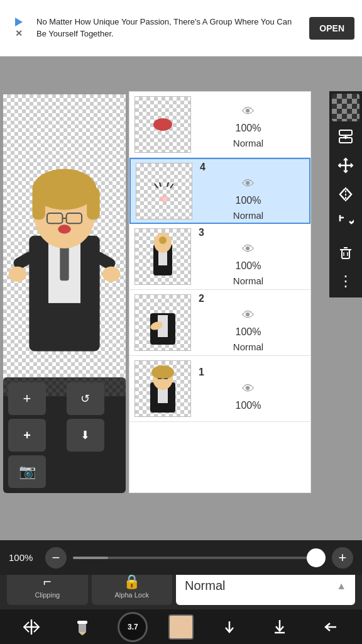  Describe the element at coordinates (133, 627) in the screenshot. I see `brush-size-value: 3.7` at that location.